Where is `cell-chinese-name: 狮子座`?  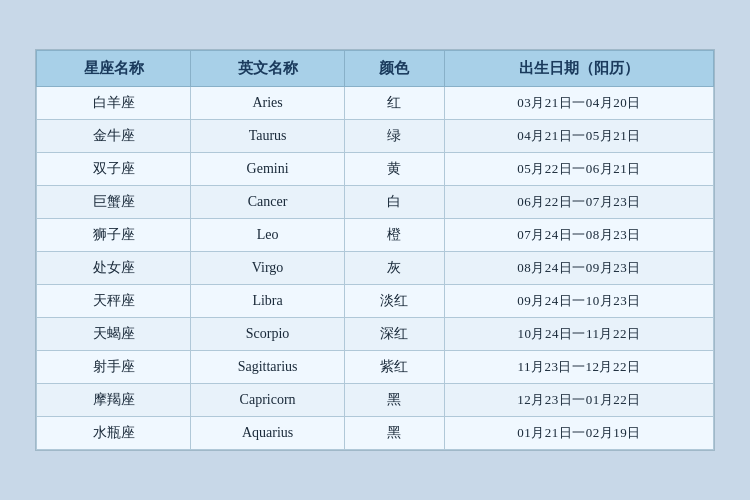 cell-chinese-name: 狮子座 is located at coordinates (114, 236).